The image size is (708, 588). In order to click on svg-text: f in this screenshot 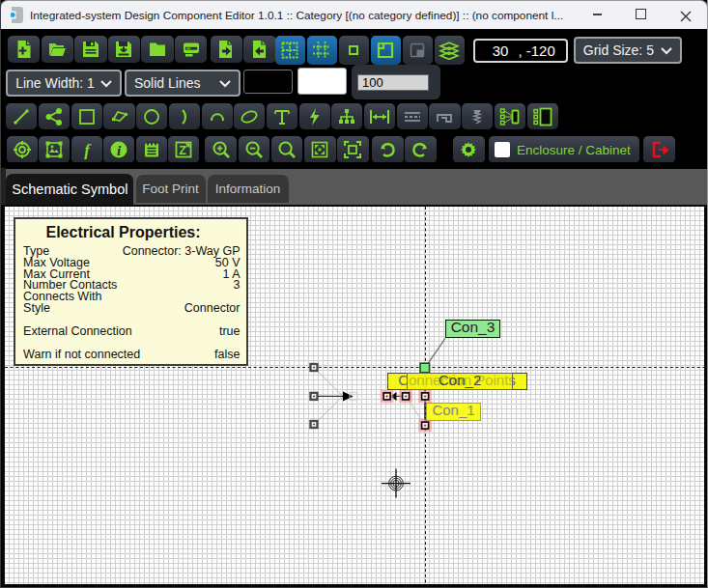, I will do `click(88, 151)`.